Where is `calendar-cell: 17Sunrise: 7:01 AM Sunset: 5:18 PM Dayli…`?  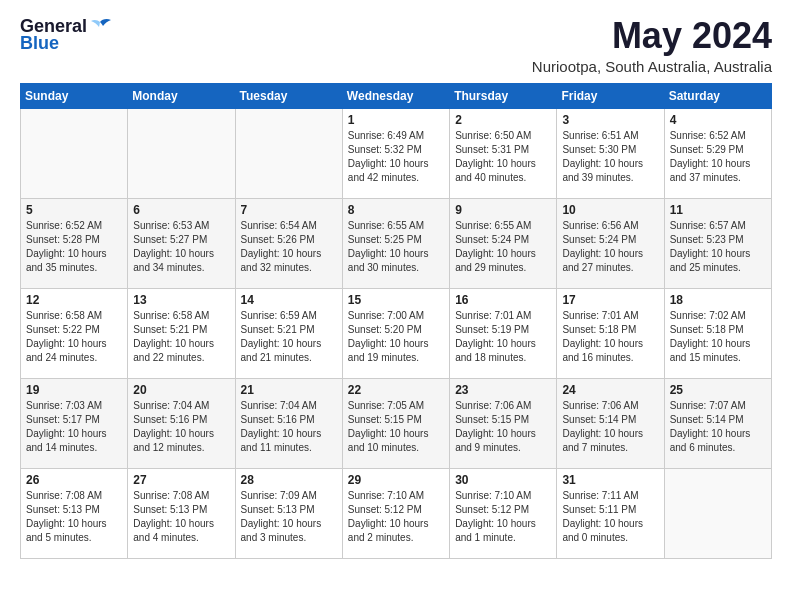
calendar-cell: 17Sunrise: 7:01 AM Sunset: 5:18 PM Dayli… is located at coordinates (610, 333).